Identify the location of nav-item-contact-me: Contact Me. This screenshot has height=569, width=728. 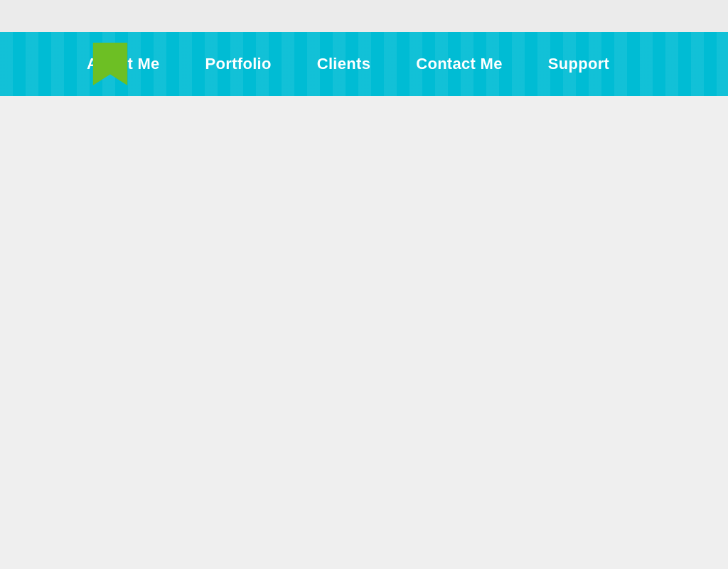
(459, 64).